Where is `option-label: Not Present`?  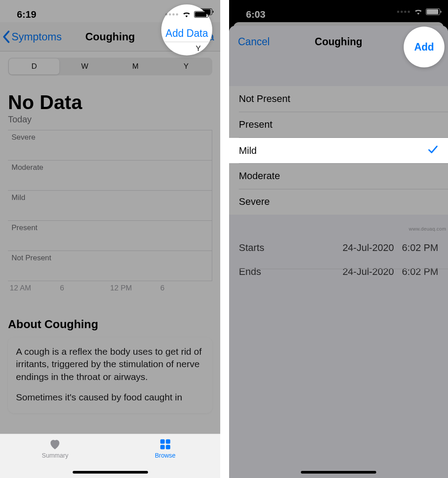 option-label: Not Present is located at coordinates (265, 99).